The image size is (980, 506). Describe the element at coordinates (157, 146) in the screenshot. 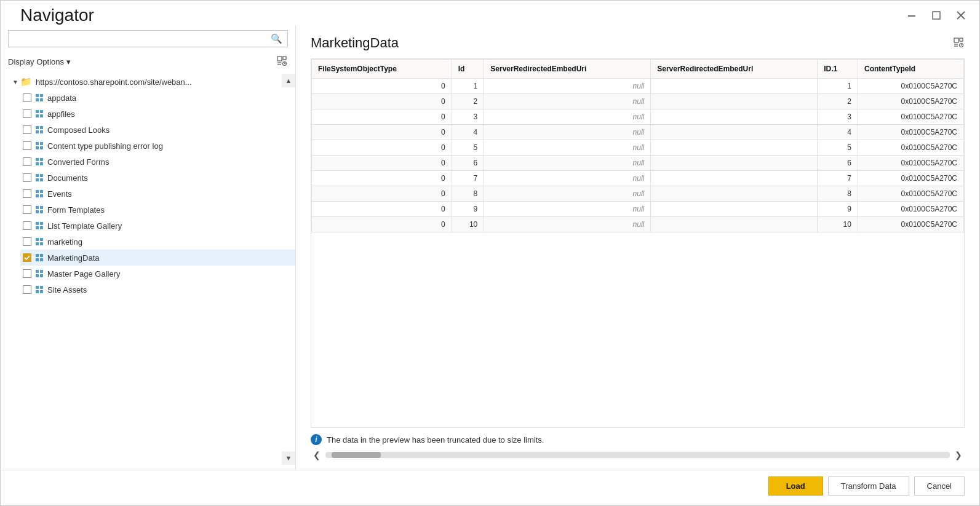

I see `tree-item-content-type-publishing: Content type publishing error log` at that location.